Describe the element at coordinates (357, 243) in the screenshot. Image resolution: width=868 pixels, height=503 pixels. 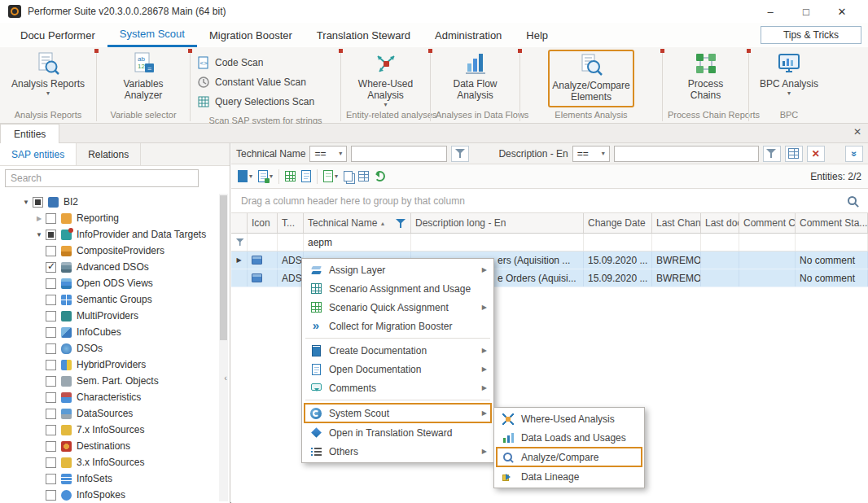
I see `technical-name-column-filter: aepm` at that location.